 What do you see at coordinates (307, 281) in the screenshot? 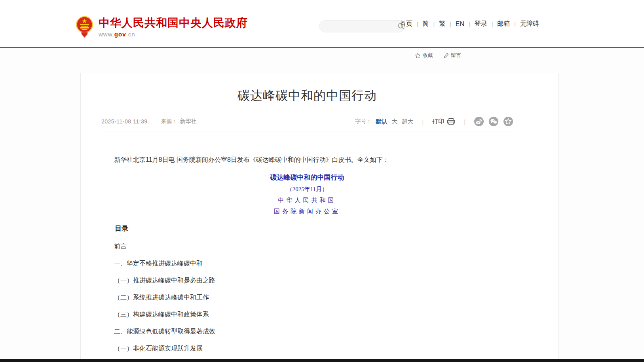
I see `toc-item-1-1: （一）推进碳达峰碳中和是必由之路` at bounding box center [307, 281].